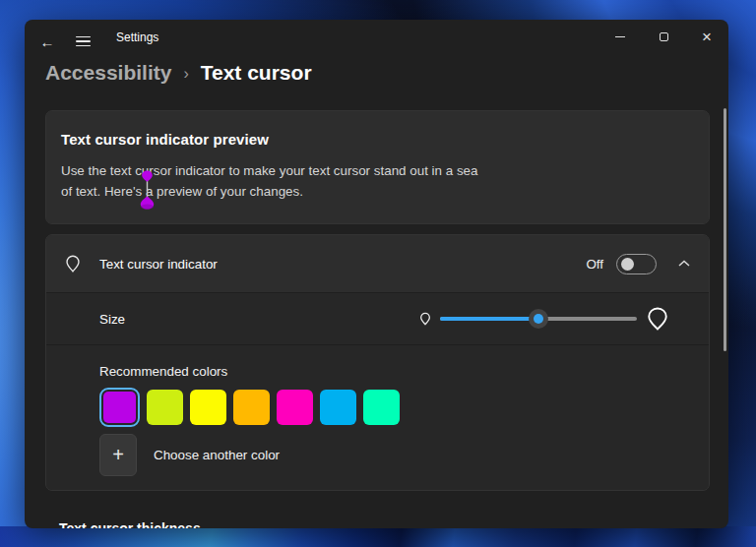  I want to click on vertical-scrollbar, so click(724, 230).